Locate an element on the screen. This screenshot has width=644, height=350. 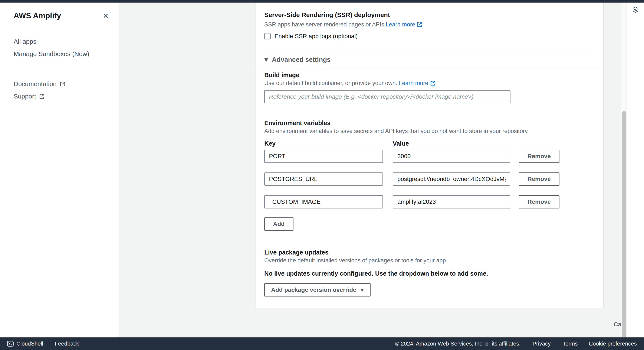
vertical-scrollbar is located at coordinates (624, 170).